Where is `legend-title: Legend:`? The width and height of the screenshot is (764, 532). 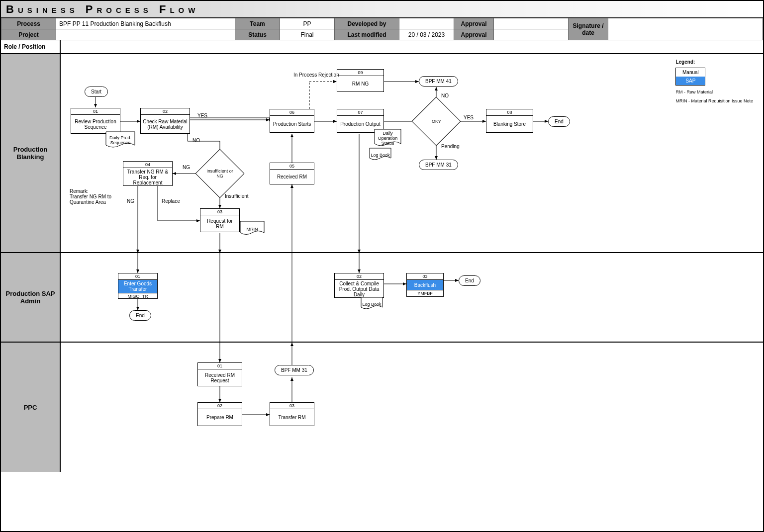 legend-title: Legend: is located at coordinates (714, 62).